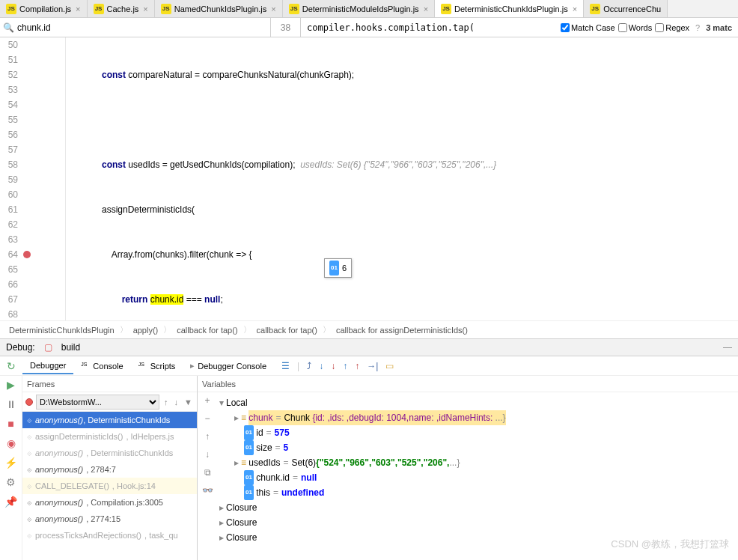 This screenshot has width=738, height=560. I want to click on chevron-down-icon: ▾, so click(222, 403).